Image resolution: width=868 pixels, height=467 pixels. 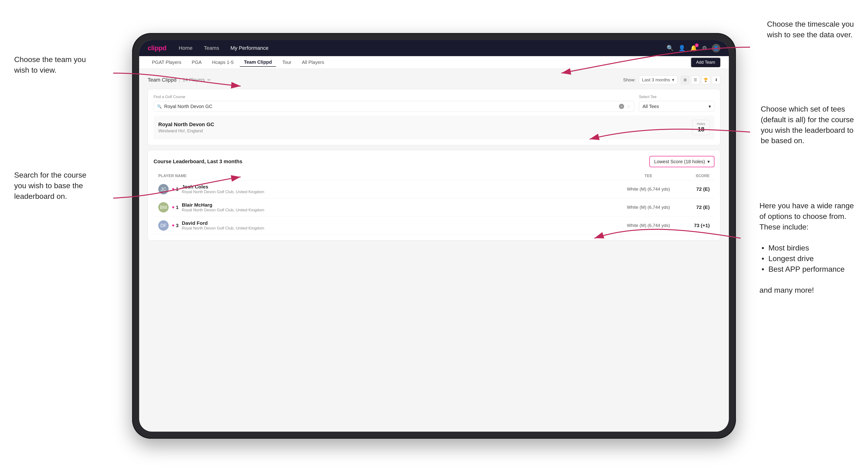 What do you see at coordinates (179, 80) in the screenshot?
I see `team-title: Team Clippd | 14 Players ✏` at bounding box center [179, 80].